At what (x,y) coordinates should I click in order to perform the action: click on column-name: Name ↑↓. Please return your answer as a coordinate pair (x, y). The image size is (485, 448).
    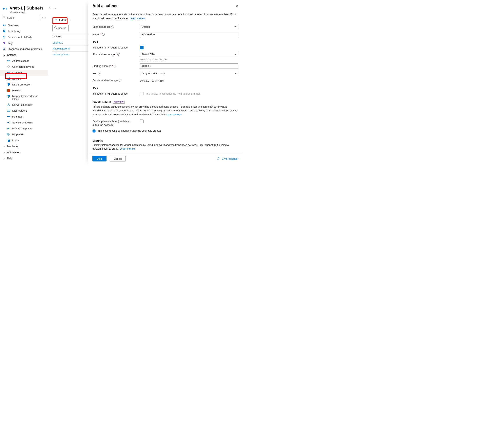
    Looking at the image, I should click on (58, 36).